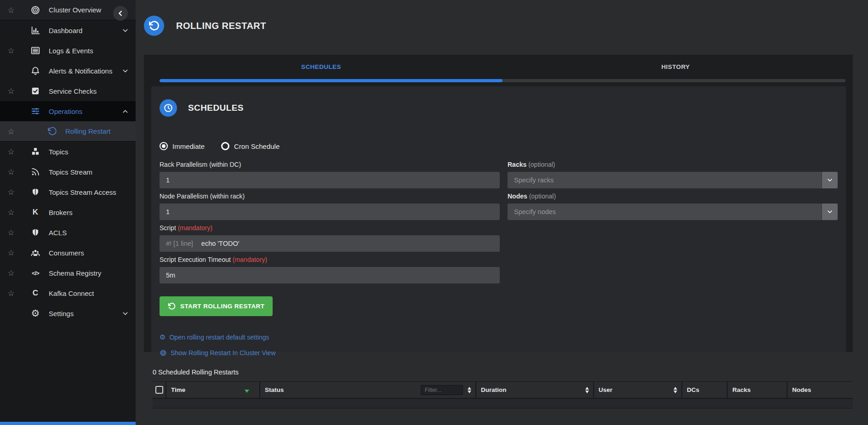 This screenshot has width=868, height=425. What do you see at coordinates (330, 206) in the screenshot?
I see `node-parallelism-field: Node Parallelism (within rack)` at bounding box center [330, 206].